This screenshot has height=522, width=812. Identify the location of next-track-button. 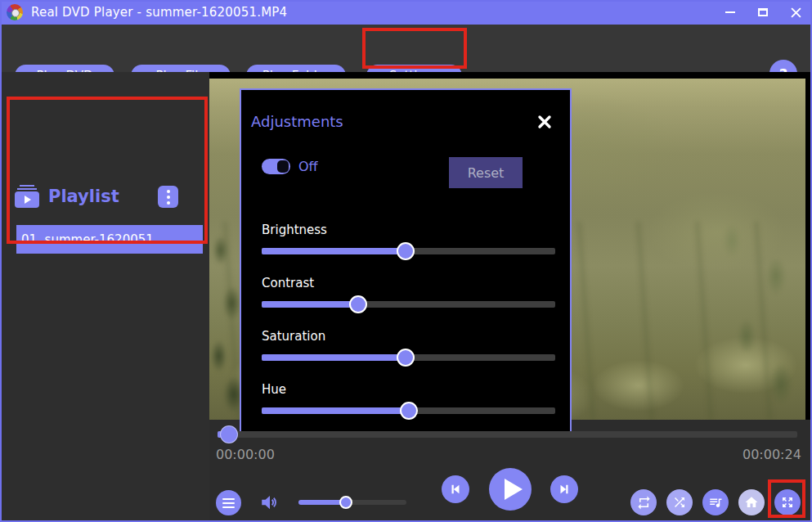
(564, 489).